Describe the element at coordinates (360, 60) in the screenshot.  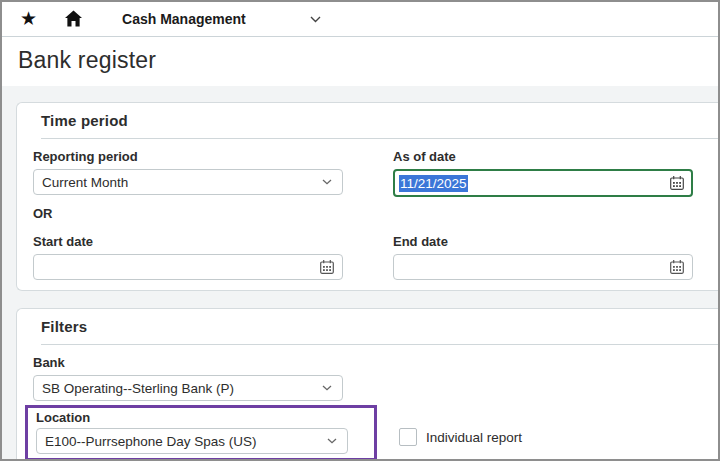
I see `page-title: Bank register` at that location.